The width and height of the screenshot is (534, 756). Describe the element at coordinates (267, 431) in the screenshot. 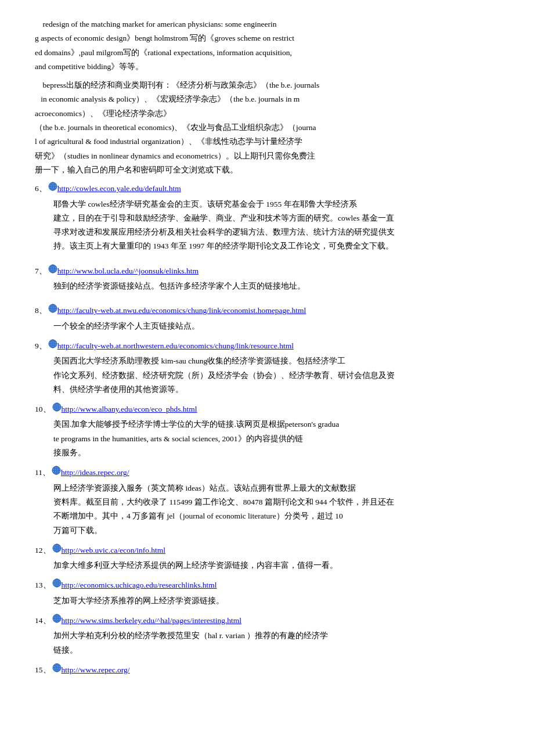

I see `resource-item-5: 10、 http://www.albany.edu/econ/eco_phds.…` at that location.